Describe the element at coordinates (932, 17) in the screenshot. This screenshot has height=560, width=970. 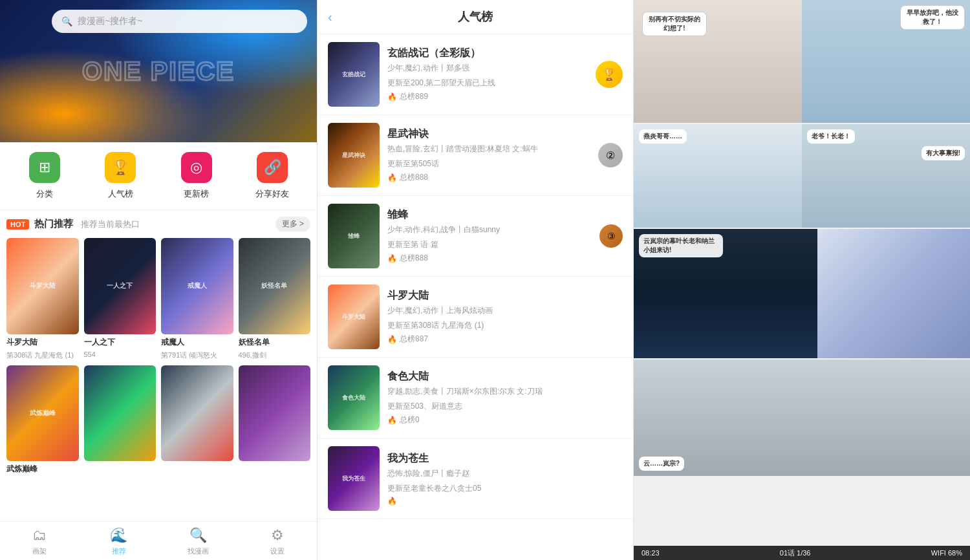
I see `speech-bubble: 早早放弃吧，他没救了！` at that location.